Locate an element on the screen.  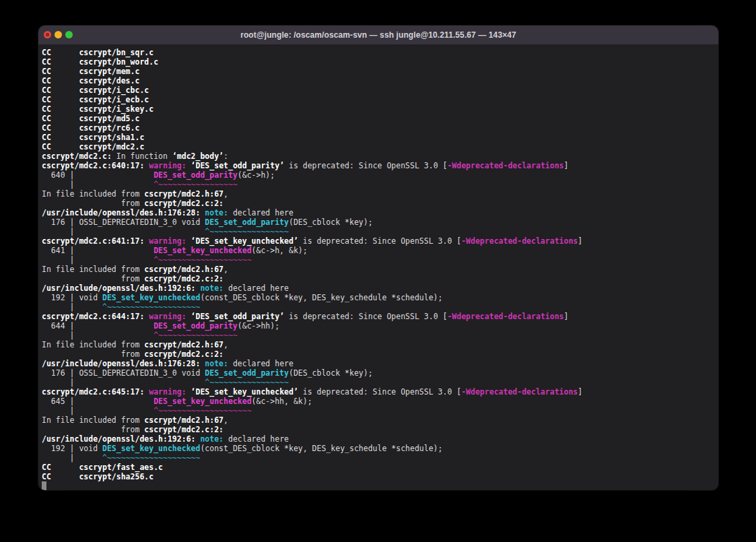
terminal-line: CC cscrypt/bn_sqr.c is located at coordinates (378, 53).